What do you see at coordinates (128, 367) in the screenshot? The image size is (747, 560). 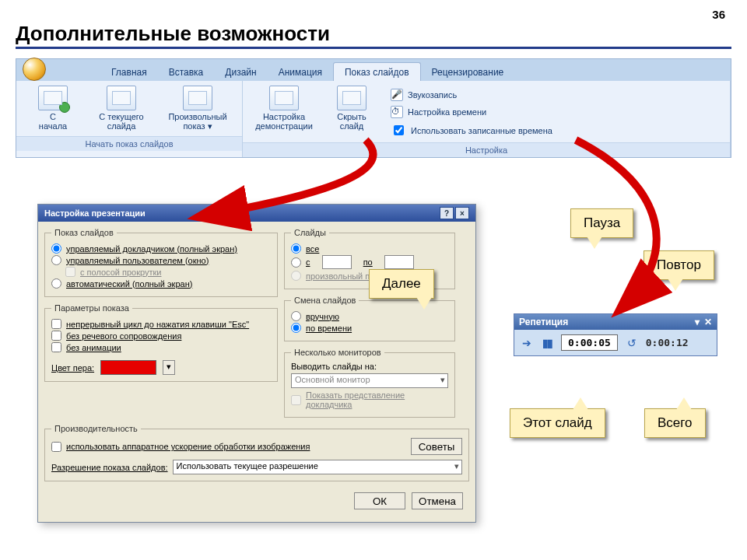 I see `pen-color-swatch` at bounding box center [128, 367].